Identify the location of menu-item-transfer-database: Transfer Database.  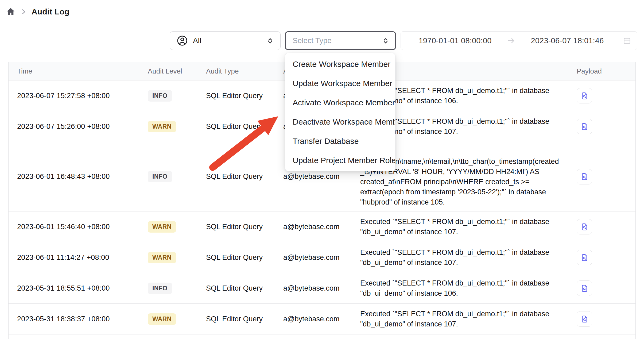
(340, 141).